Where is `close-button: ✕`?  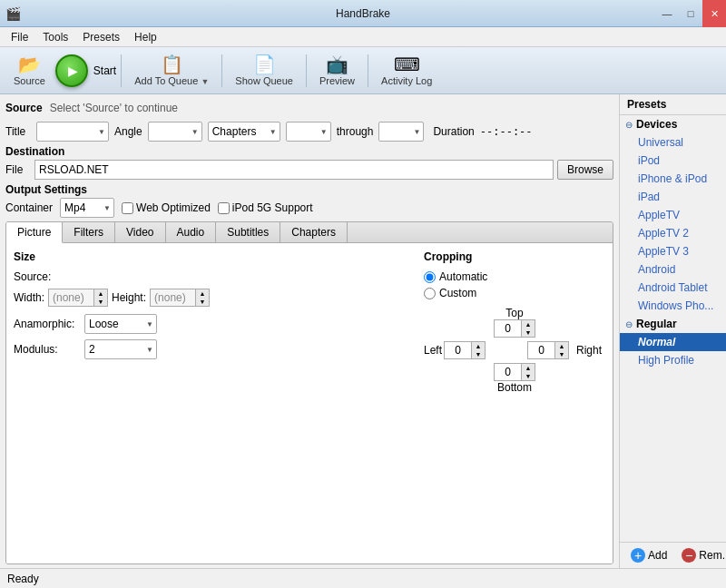
close-button: ✕ is located at coordinates (714, 14).